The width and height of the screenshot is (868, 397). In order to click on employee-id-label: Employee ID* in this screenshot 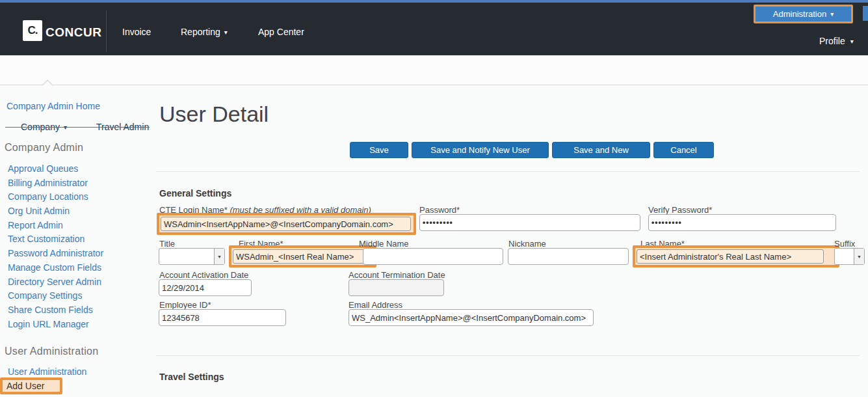, I will do `click(185, 305)`.